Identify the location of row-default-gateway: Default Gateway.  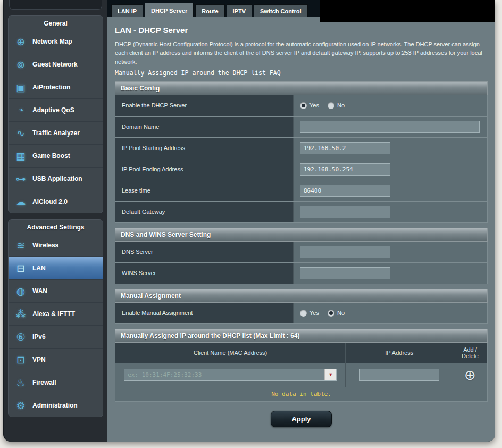
(301, 212).